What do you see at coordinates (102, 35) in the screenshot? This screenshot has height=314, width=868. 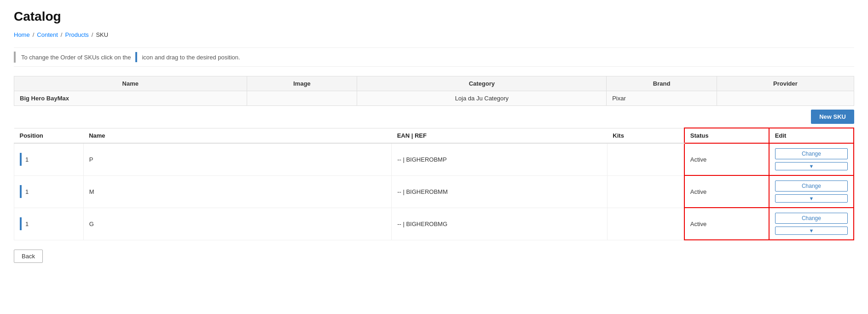 I see `breadcrumb-sku: SKU` at bounding box center [102, 35].